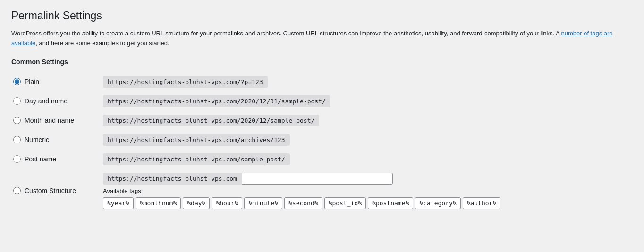 Image resolution: width=644 pixels, height=252 pixels. I want to click on row-plain: Plainhttps://hostingfacts-bluhst-vps.com…, so click(318, 82).